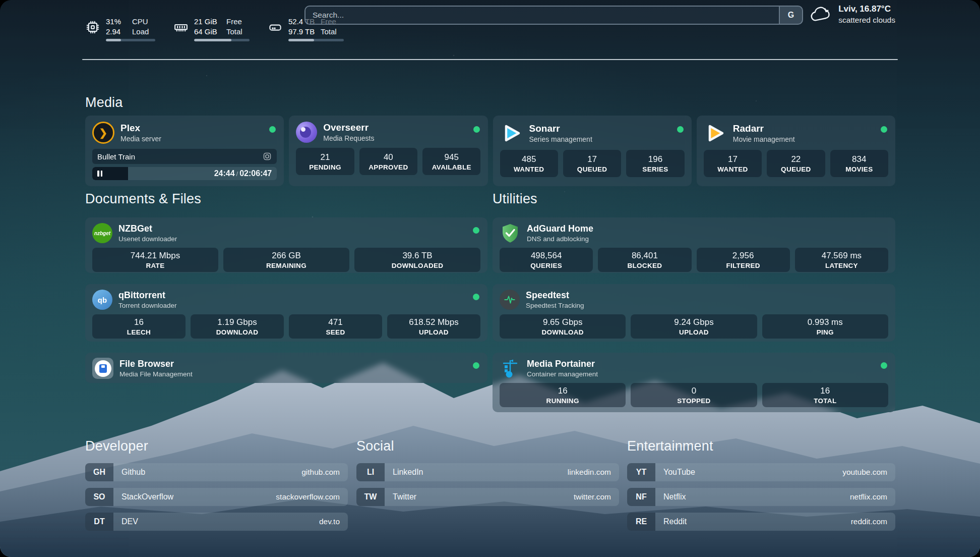 The image size is (980, 557). I want to click on section-heading-developer: Developer, so click(117, 446).